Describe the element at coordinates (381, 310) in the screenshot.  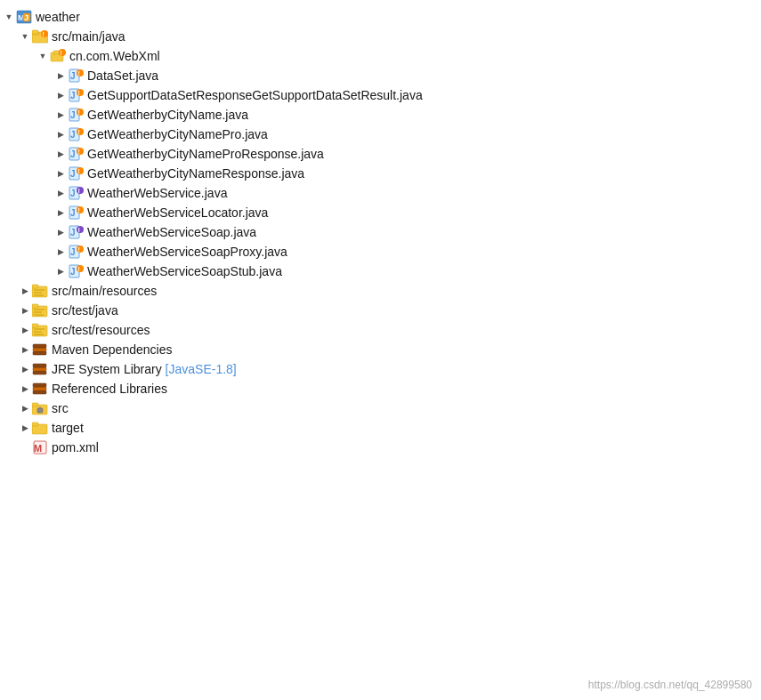
I see `tree-item-src-test-java: src/test/java` at that location.